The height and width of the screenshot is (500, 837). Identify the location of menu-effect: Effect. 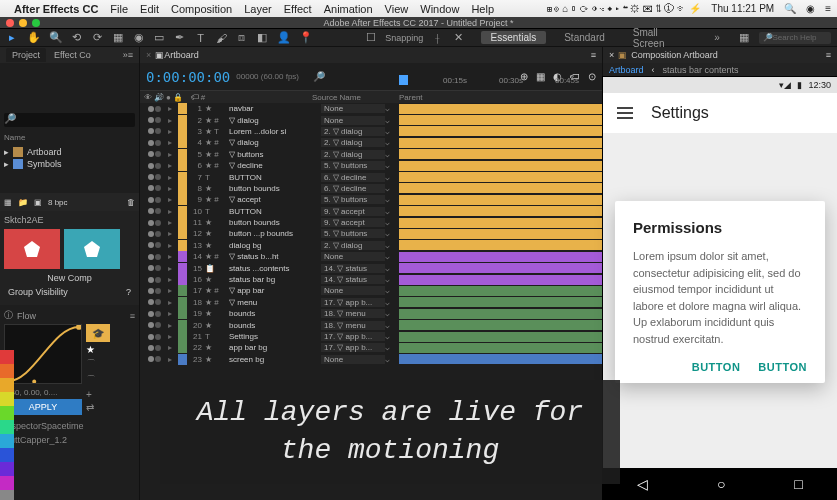
(298, 9).